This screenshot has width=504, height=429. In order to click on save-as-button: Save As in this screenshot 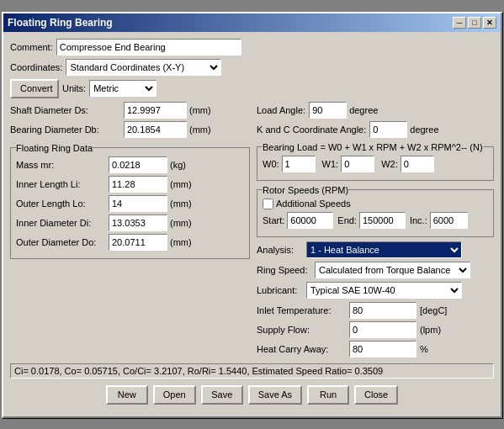, I will do `click(275, 395)`.